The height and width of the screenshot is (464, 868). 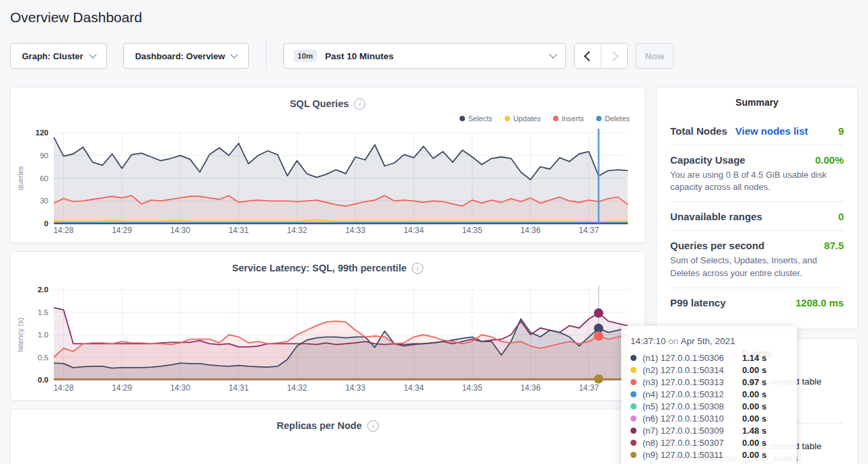 I want to click on svg-text: 60, so click(x=44, y=178).